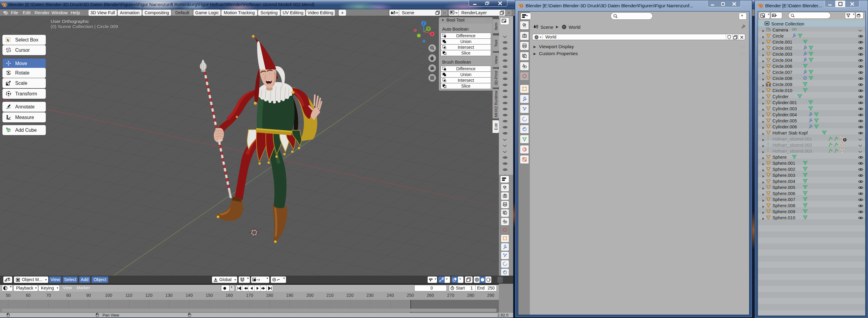 This screenshot has height=318, width=868. Describe the element at coordinates (429, 29) in the screenshot. I see `svg-text: Y` at that location.